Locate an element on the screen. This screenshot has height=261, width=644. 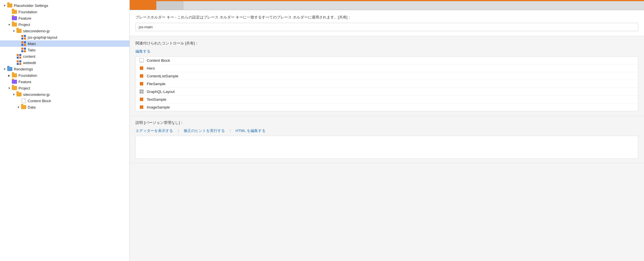
sidebar-item-label: webedit is located at coordinates (29, 63).